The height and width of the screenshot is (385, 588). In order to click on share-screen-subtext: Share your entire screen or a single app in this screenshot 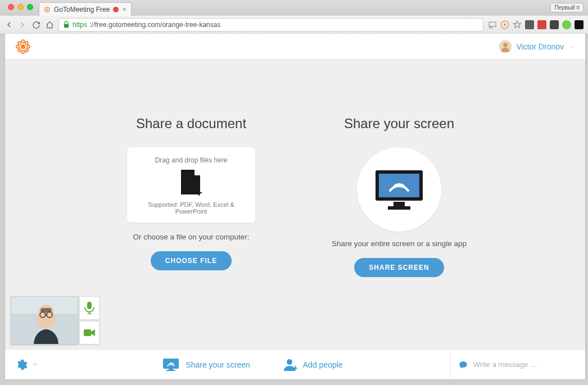, I will do `click(399, 244)`.